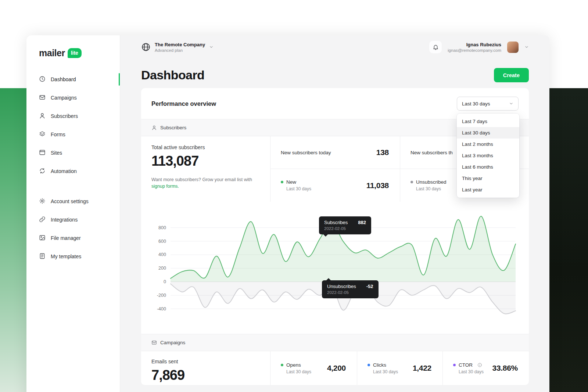  Describe the element at coordinates (335, 185) in the screenshot. I see `new-subscribers-30d-cell: New Last 30 days 11,038` at that location.